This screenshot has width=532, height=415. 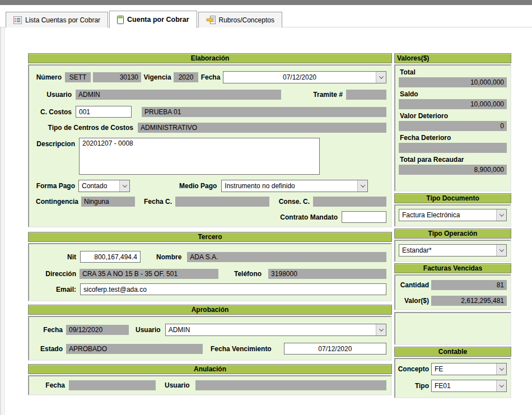 What do you see at coordinates (454, 94) in the screenshot?
I see `saldo-label: Saldo` at bounding box center [454, 94].